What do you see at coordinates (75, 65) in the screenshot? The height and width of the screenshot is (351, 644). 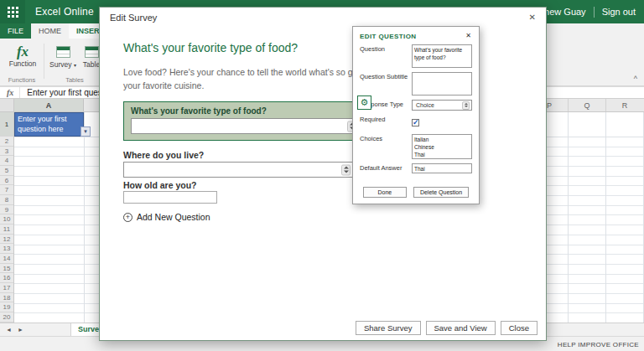 I see `chevron-down-icon: ▾` at bounding box center [75, 65].